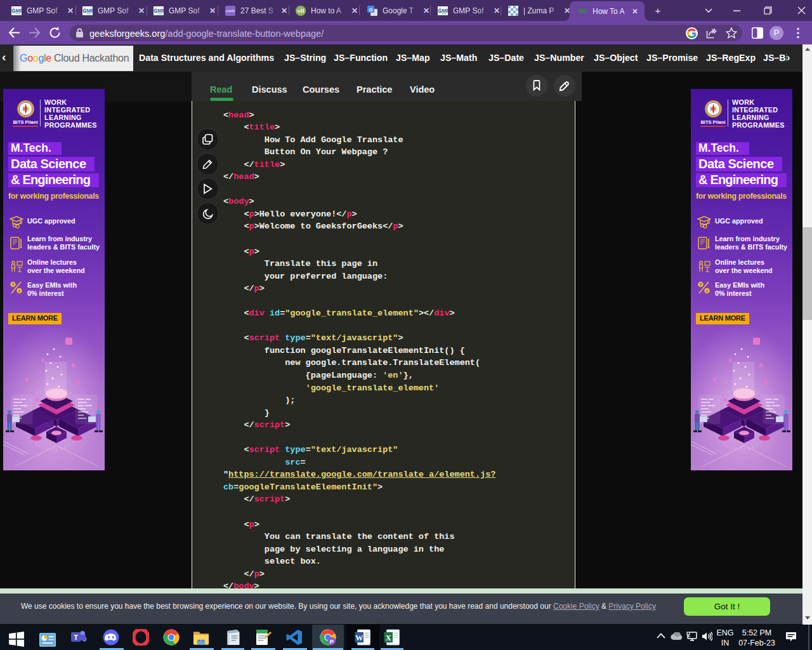 The height and width of the screenshot is (650, 812). What do you see at coordinates (388, 638) in the screenshot?
I see `svg-text: X` at bounding box center [388, 638].